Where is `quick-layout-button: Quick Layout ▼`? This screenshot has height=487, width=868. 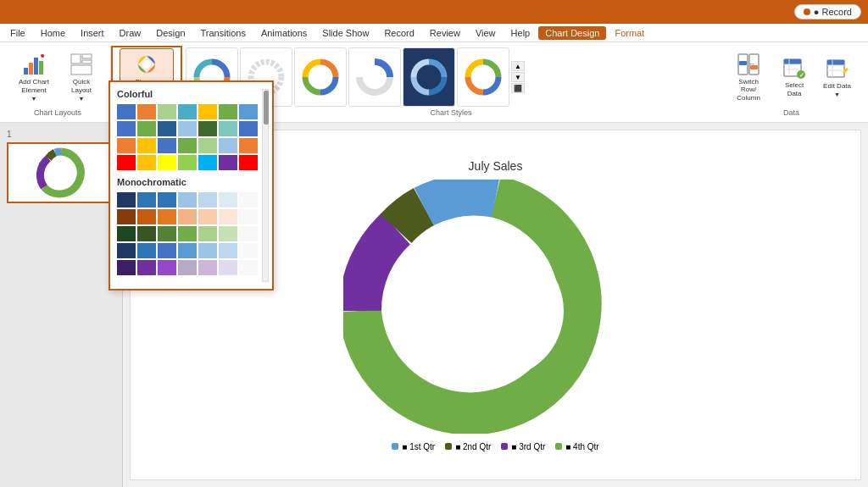
quick-layout-button: Quick Layout ▼ is located at coordinates (81, 77).